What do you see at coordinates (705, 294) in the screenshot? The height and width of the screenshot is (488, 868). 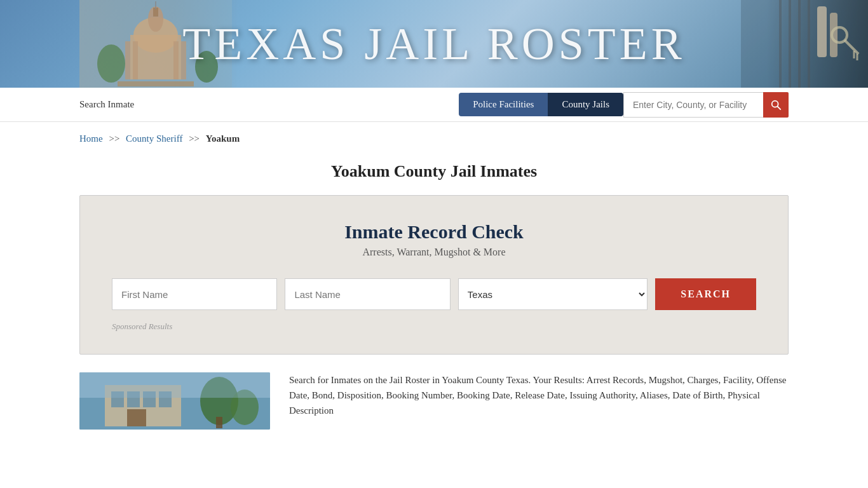 I see `record-search-button: SEARCH` at bounding box center [705, 294].